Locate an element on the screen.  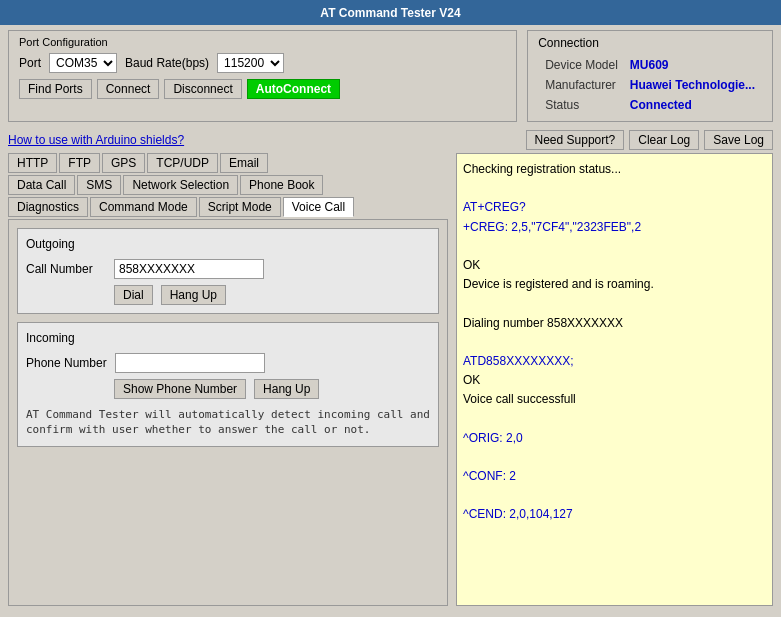
incoming-section: Incoming Phone Number Show Phone Number … is located at coordinates (228, 384).